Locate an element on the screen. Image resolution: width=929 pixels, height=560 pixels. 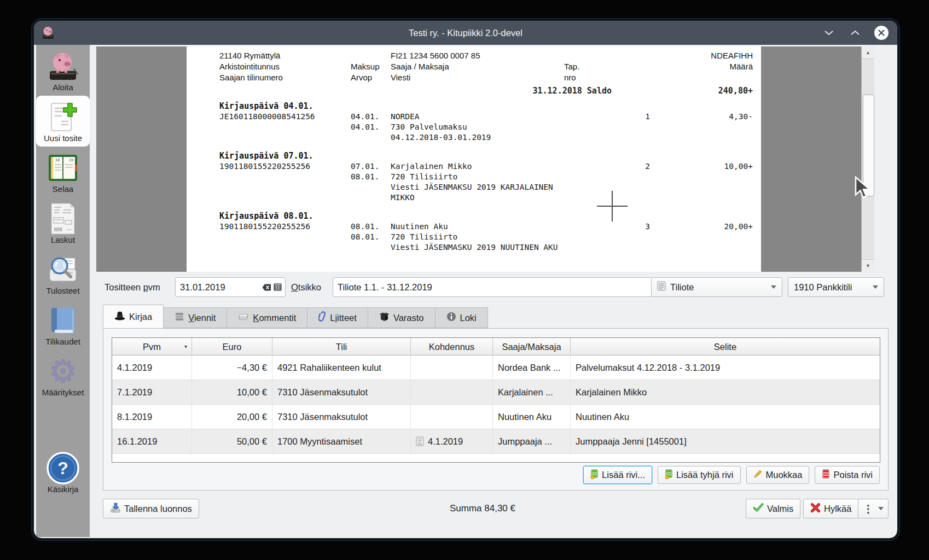
statement-line: Viesti JÄSENMAKSU 2019 KARJALAINEN is located at coordinates (474, 188).